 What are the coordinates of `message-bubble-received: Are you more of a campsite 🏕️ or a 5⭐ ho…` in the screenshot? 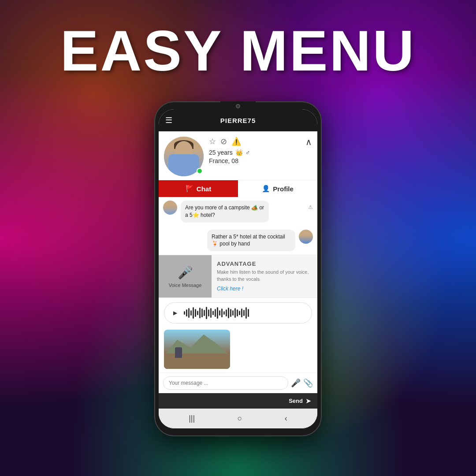 It's located at (225, 212).